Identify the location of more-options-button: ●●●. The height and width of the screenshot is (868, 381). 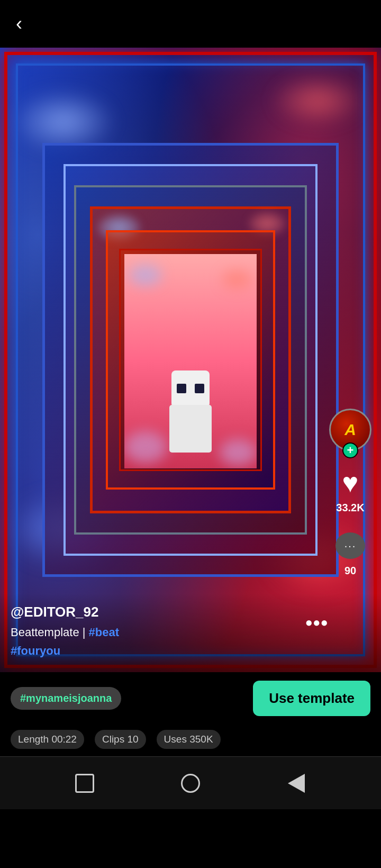
(317, 622).